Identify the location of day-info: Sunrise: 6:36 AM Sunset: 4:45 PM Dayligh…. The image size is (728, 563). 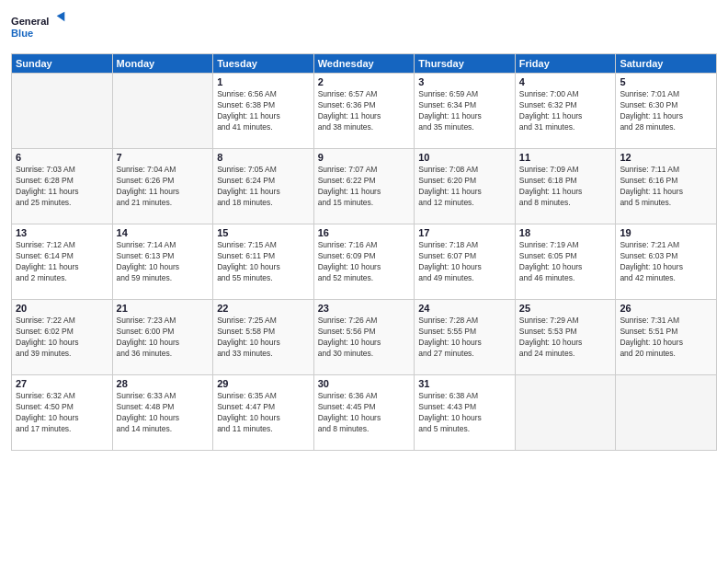
(364, 413).